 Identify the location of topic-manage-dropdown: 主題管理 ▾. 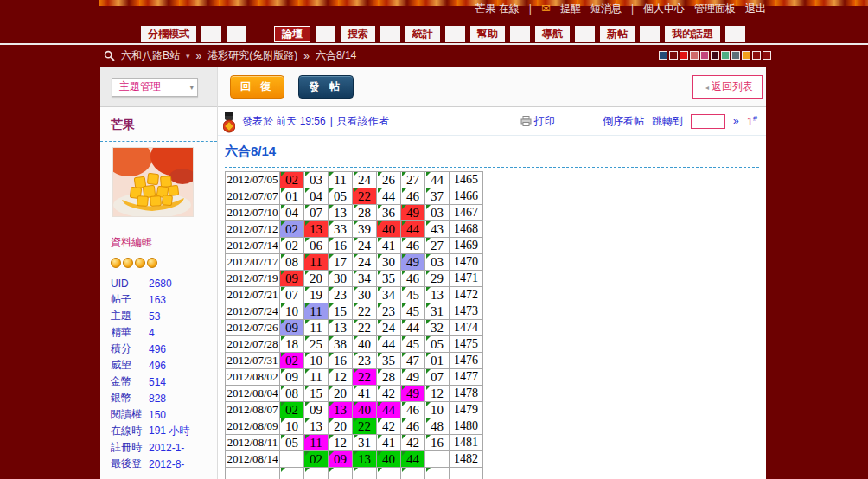
(155, 87).